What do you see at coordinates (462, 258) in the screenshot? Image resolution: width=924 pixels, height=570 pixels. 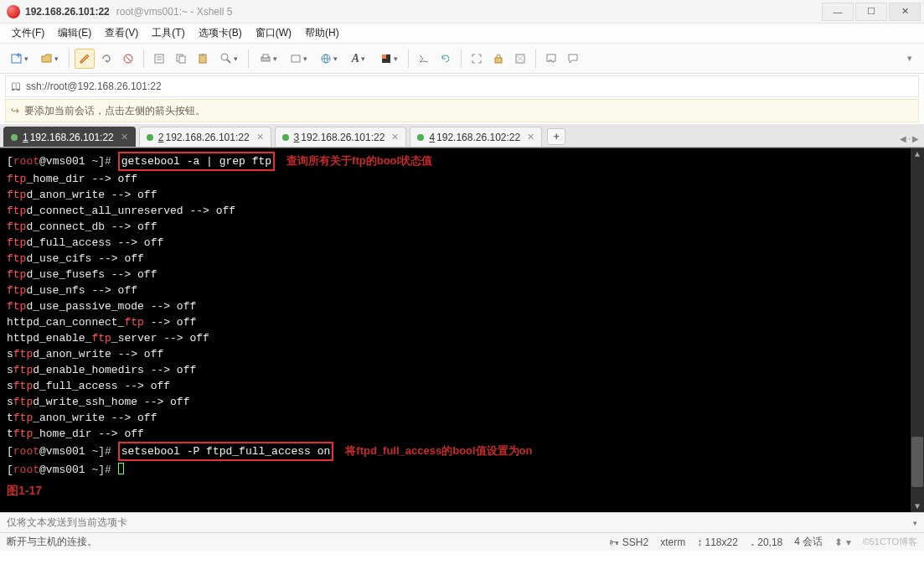 I see `terminal-output-line: ftpd_use_cifs --> off` at bounding box center [462, 258].